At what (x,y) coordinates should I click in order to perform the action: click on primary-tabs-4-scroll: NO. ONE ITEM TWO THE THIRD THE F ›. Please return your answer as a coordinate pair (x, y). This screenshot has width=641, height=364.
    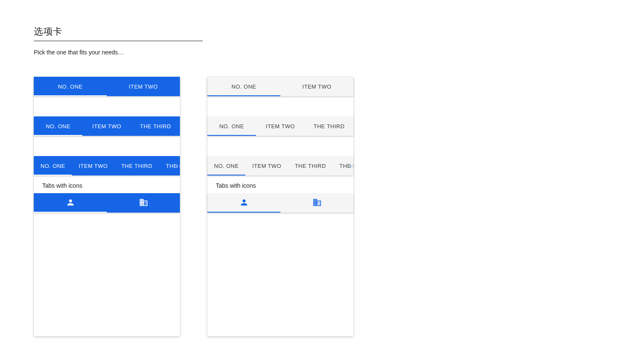
    Looking at the image, I should click on (107, 166).